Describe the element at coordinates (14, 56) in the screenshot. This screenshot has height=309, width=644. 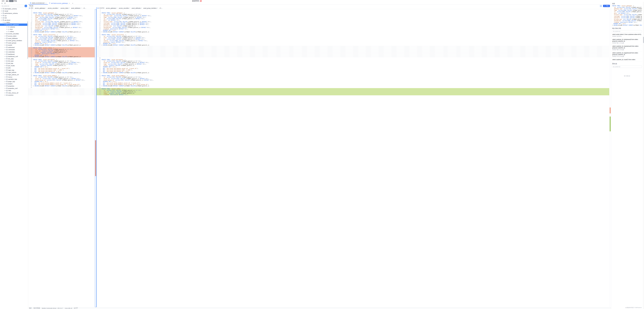
I see `tree-item-dashboard_conf: ⊞dashboard_conf` at that location.